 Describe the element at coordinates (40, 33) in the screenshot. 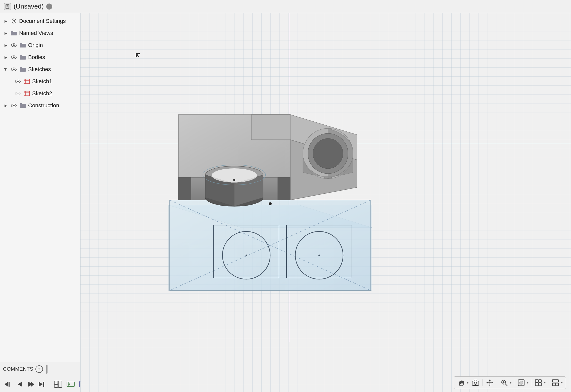

I see `sidebar-item-named-views: ▶ Named Views` at that location.